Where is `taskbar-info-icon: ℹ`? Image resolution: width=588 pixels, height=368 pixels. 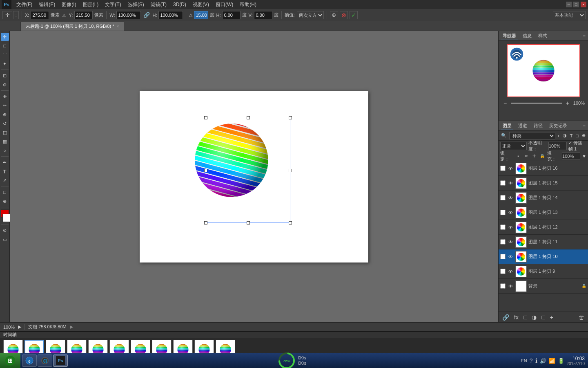
taskbar-info-icon: ℹ is located at coordinates (537, 361).